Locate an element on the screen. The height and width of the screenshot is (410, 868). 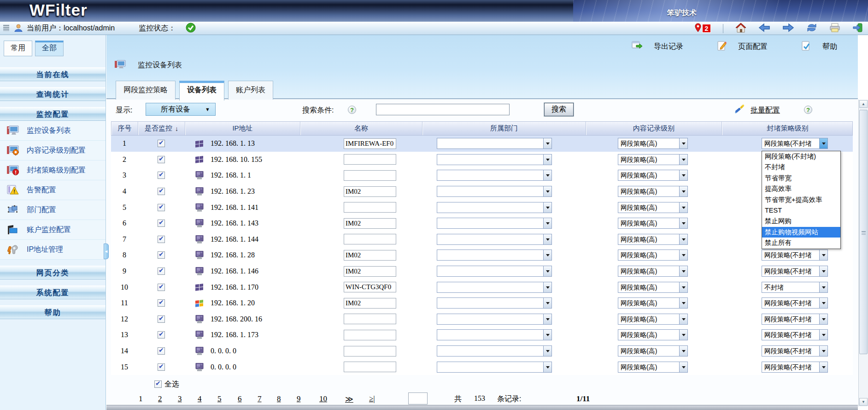
page-link: 8 is located at coordinates (279, 399).